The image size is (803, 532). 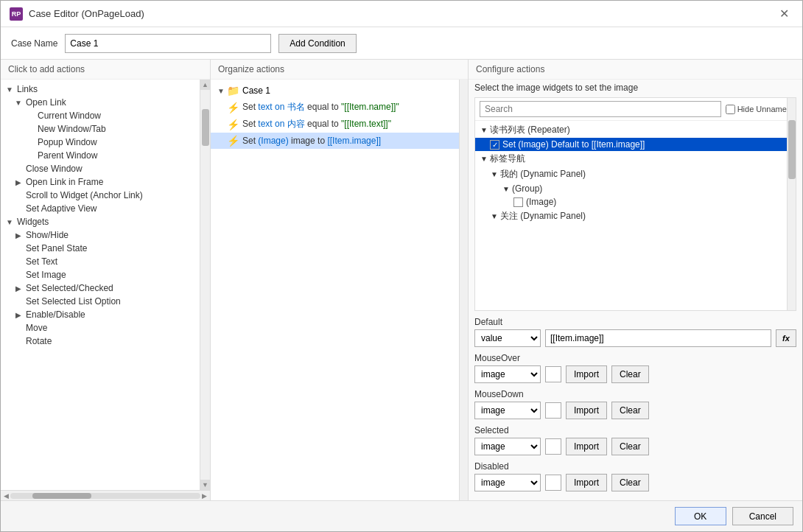 I want to click on expand-widgets-icon: ▼, so click(x=10, y=223).